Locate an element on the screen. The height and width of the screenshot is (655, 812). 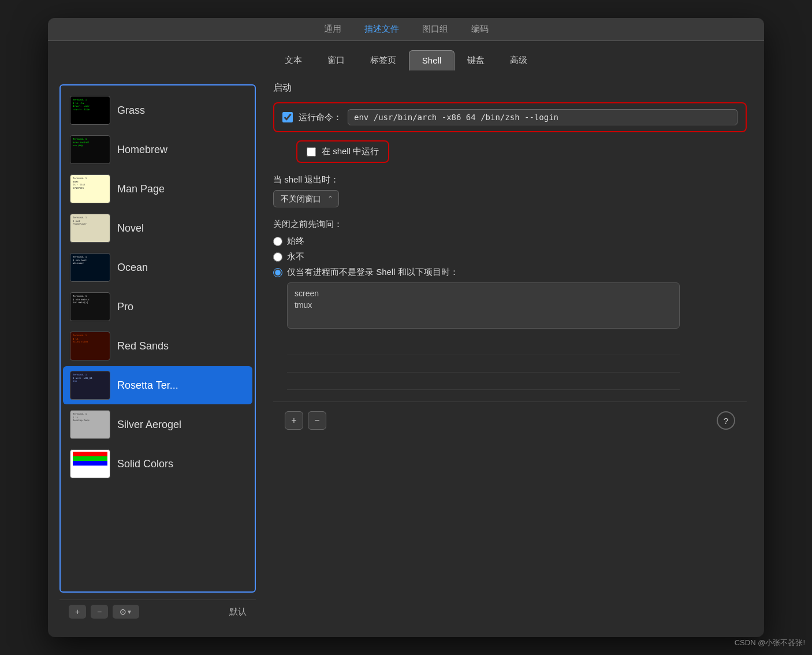
sidebar-label-grass: Grass is located at coordinates (131, 111).